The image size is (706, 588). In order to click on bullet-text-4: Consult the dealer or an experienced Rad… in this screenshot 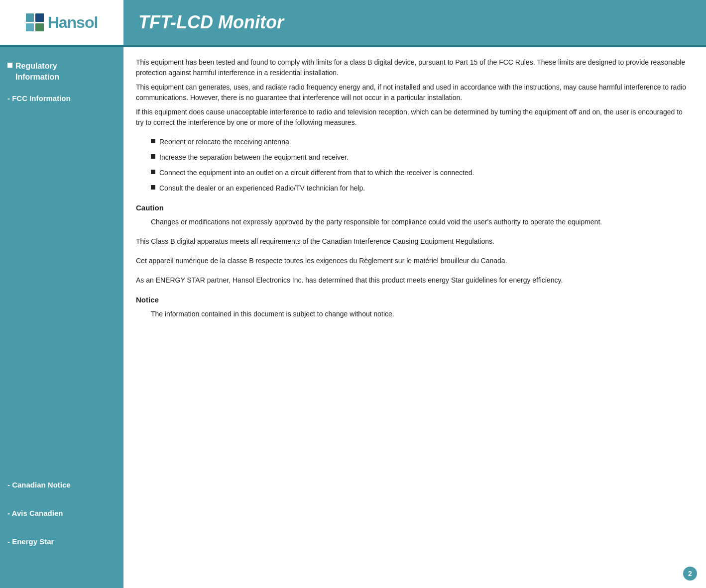, I will do `click(262, 188)`.